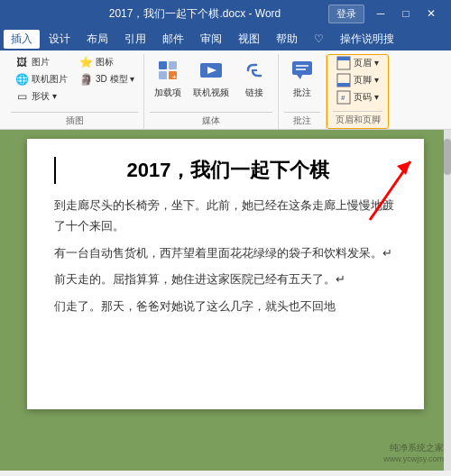 The width and height of the screenshot is (451, 476). I want to click on online-picture-label: 联机图片, so click(50, 79).